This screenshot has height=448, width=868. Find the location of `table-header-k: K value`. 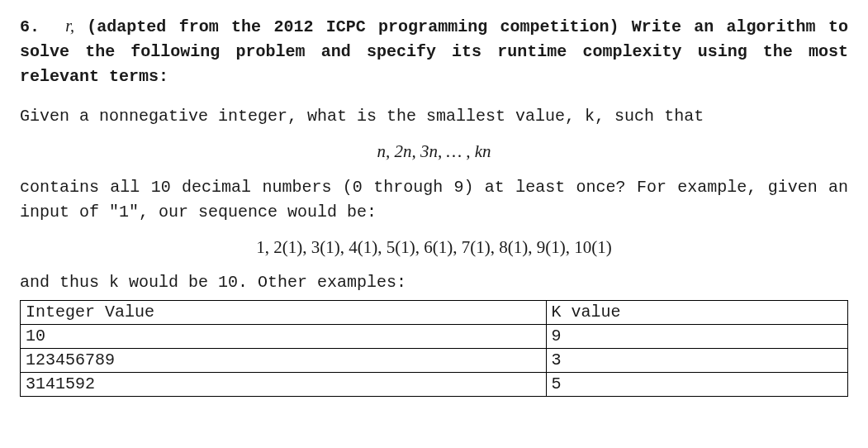

table-header-k: K value is located at coordinates (697, 312).